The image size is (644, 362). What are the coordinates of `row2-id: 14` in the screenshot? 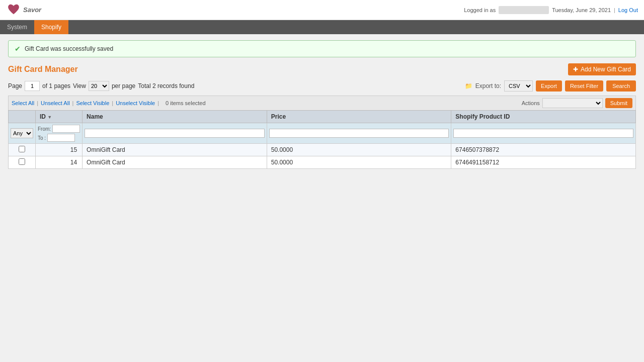 It's located at (59, 163).